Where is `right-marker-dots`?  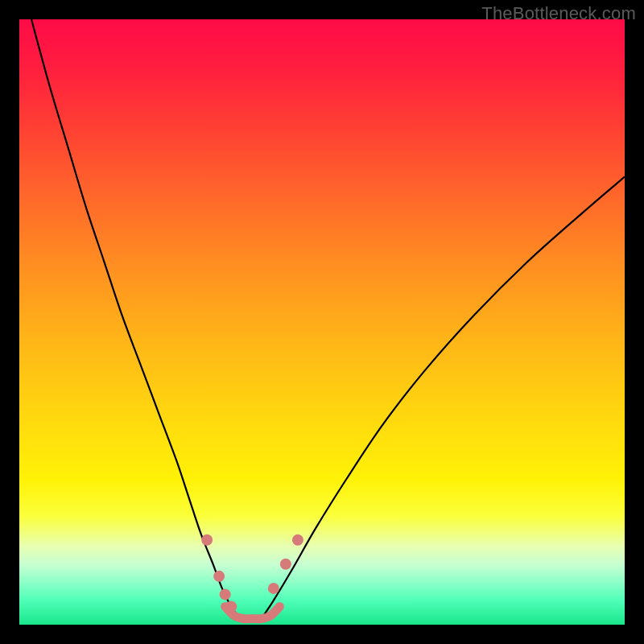 right-marker-dots is located at coordinates (286, 564).